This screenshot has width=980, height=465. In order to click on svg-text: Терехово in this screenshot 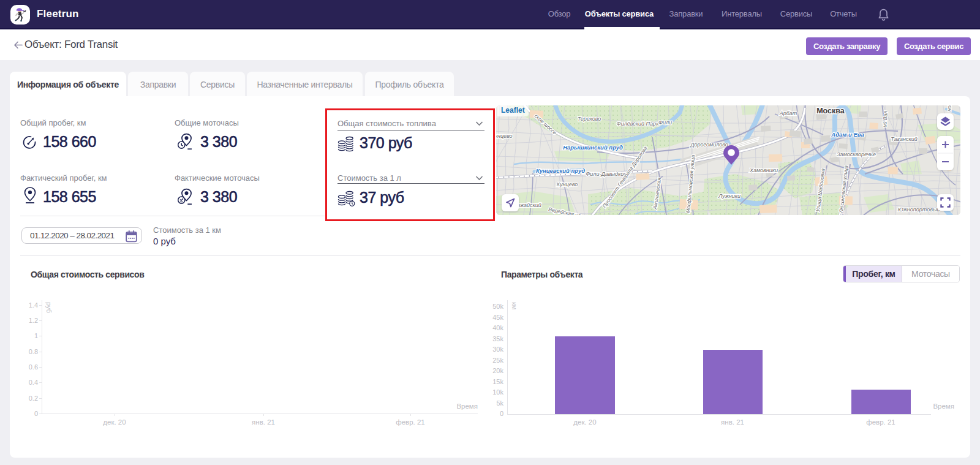, I will do `click(589, 119)`.